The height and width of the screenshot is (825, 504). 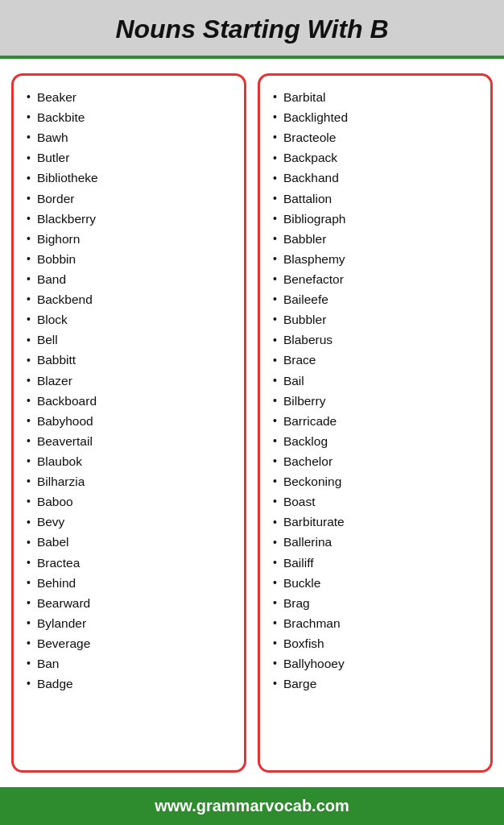 What do you see at coordinates (378, 541) in the screenshot?
I see `list-item: Ballerina` at bounding box center [378, 541].